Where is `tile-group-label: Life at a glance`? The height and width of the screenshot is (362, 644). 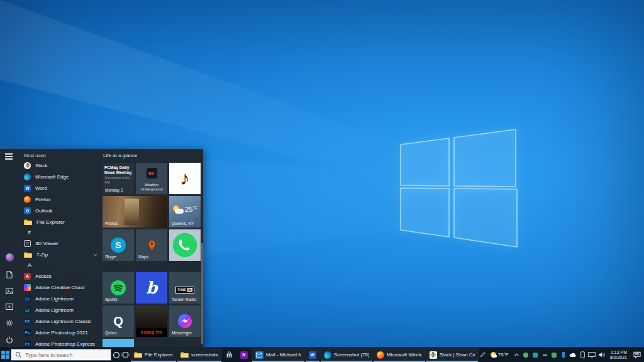 tile-group-label: Life at a glance is located at coordinates (120, 156).